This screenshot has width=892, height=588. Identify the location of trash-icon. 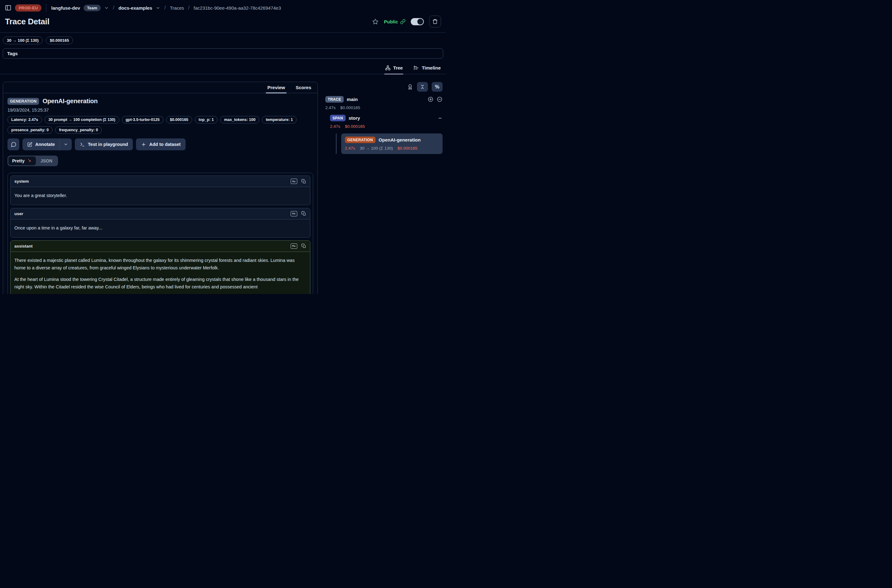
(435, 22).